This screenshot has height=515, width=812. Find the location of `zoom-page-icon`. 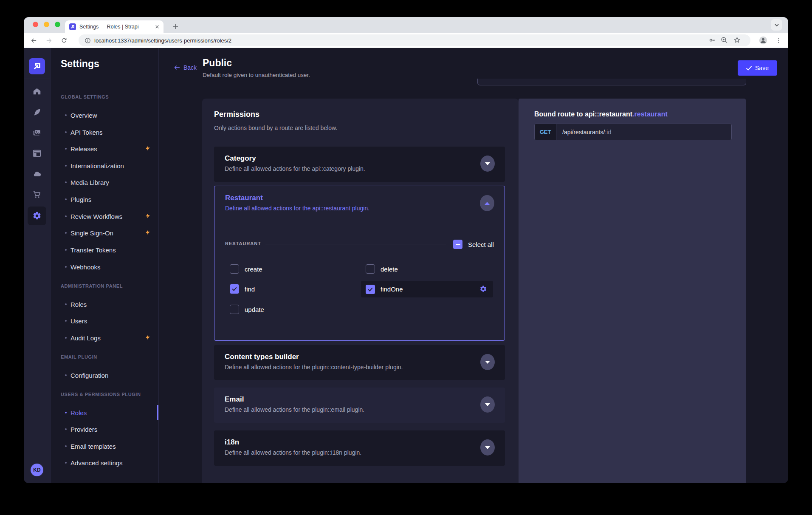

zoom-page-icon is located at coordinates (725, 41).